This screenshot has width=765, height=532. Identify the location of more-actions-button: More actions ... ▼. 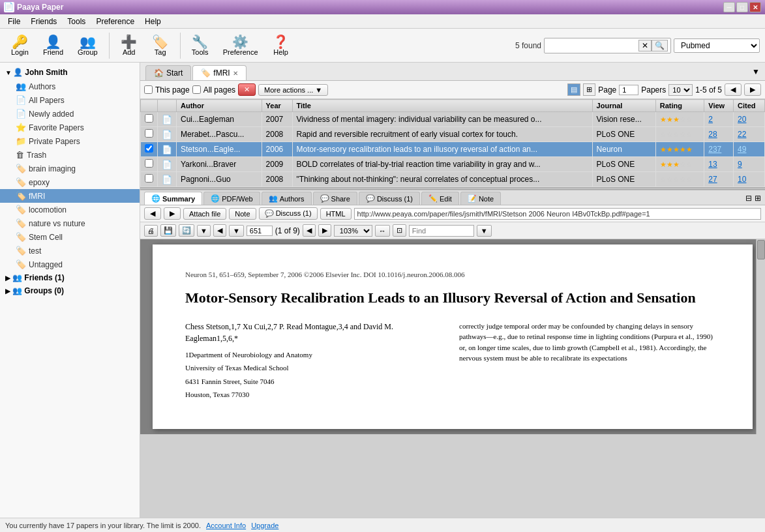
(293, 90).